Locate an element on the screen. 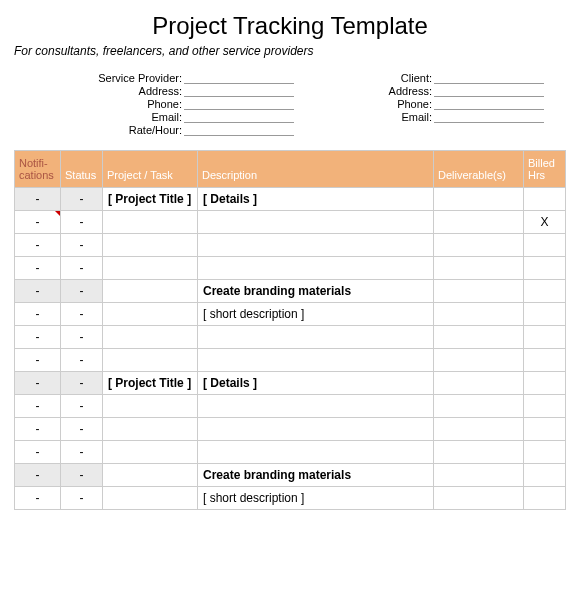 The height and width of the screenshot is (603, 580). page-title: Project Tracking Template is located at coordinates (290, 26).